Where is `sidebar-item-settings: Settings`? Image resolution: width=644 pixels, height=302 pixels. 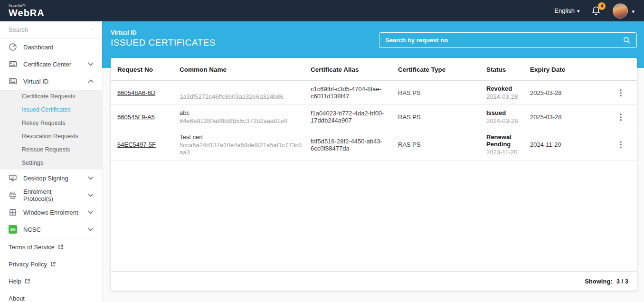
sidebar-item-settings: Settings is located at coordinates (51, 163).